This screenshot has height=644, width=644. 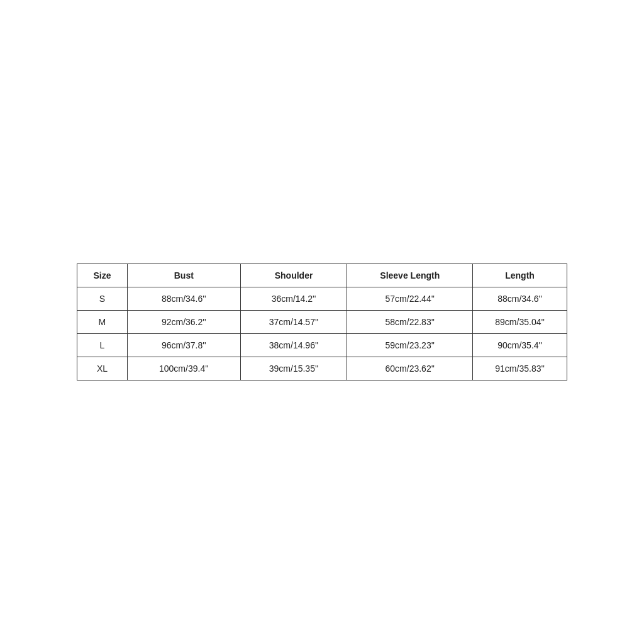 I want to click on cell-shoulder-xl: 39cm/15.35'', so click(x=294, y=369).